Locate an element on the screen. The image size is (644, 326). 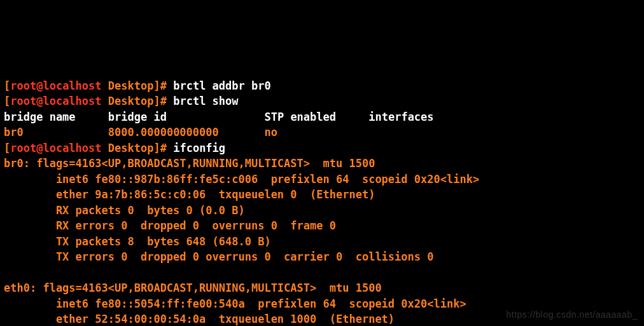
prompt-line: [root@localhost Desktop]# brctl addbr br… is located at coordinates (137, 86).